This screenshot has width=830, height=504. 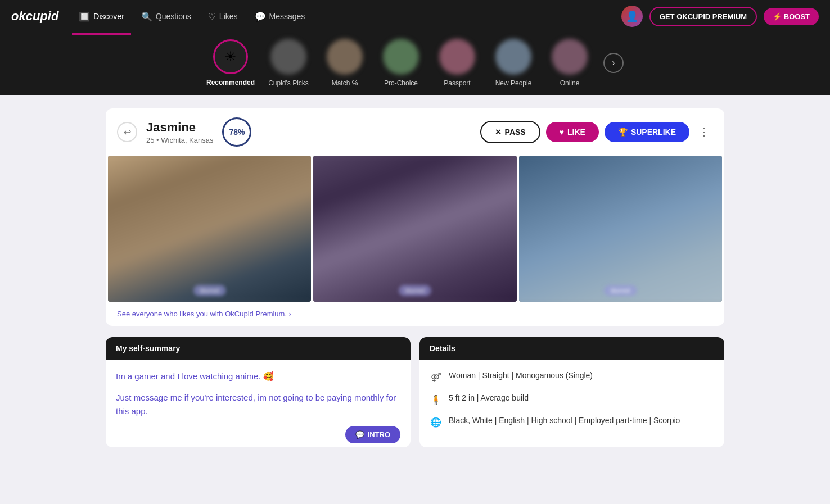 I want to click on self-summary-line2: Just message me if you're interested, im…, so click(x=258, y=405).